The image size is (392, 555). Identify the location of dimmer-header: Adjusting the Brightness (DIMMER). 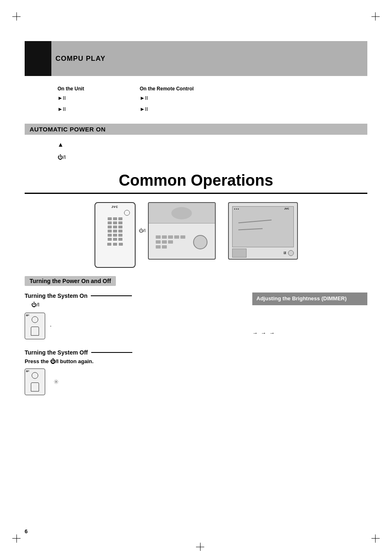
(310, 299).